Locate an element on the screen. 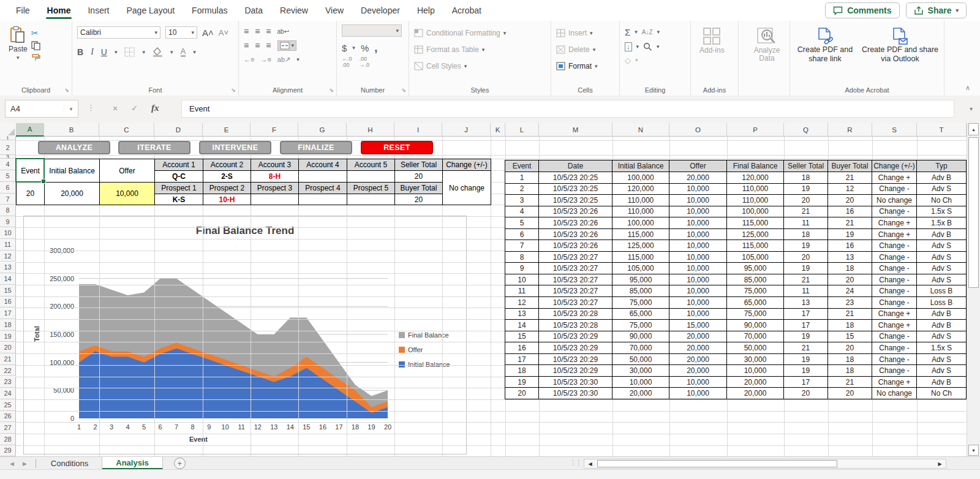  cell: No change is located at coordinates (894, 201).